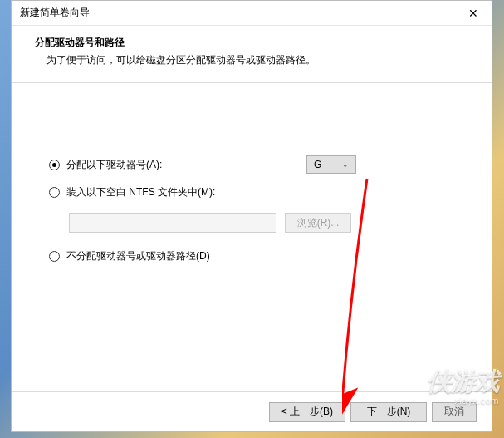 The height and width of the screenshot is (438, 504). I want to click on radio-mount, so click(55, 193).